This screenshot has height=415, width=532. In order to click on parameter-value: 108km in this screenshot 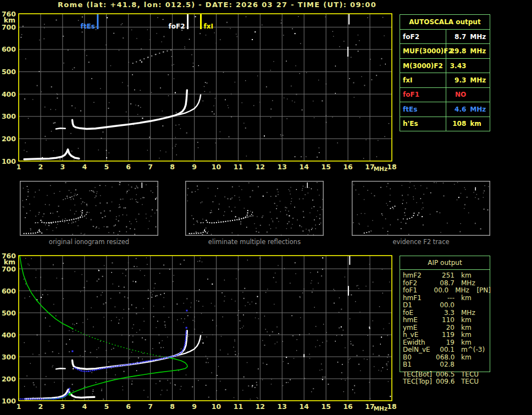, I will do `click(468, 124)`.